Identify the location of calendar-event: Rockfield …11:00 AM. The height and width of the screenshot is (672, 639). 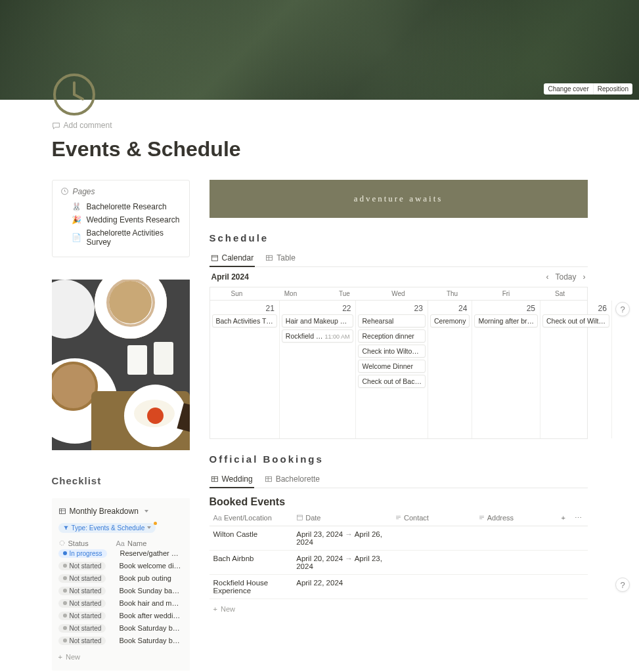
(318, 336).